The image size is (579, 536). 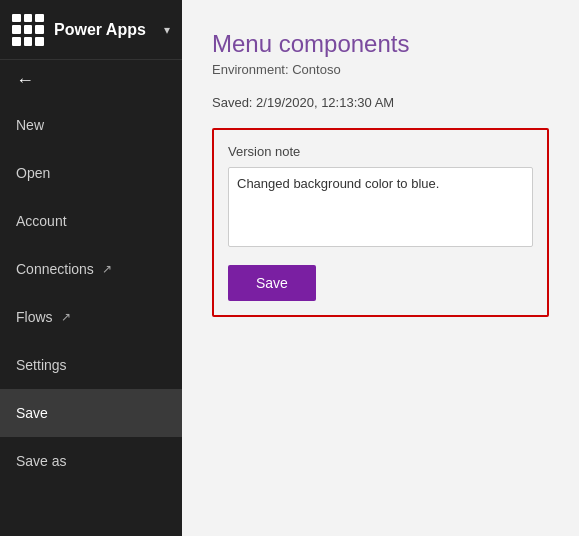 I want to click on waffle-icon, so click(x=28, y=30).